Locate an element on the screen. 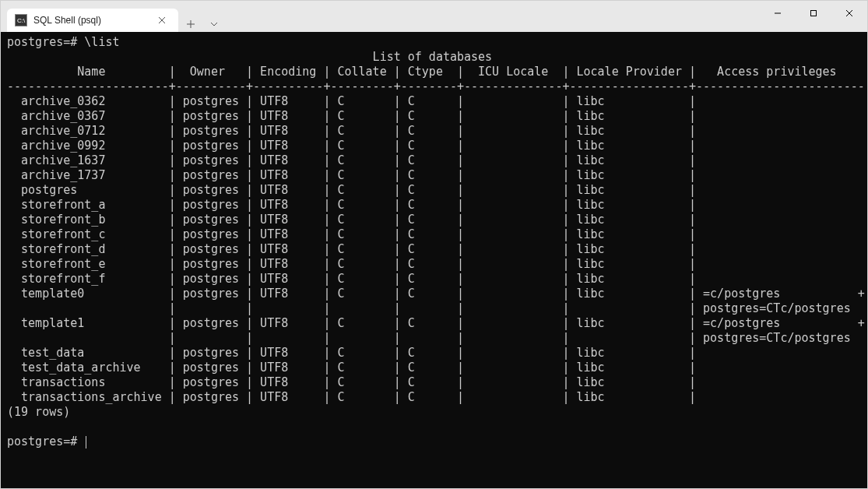  tab-actions is located at coordinates (202, 24).